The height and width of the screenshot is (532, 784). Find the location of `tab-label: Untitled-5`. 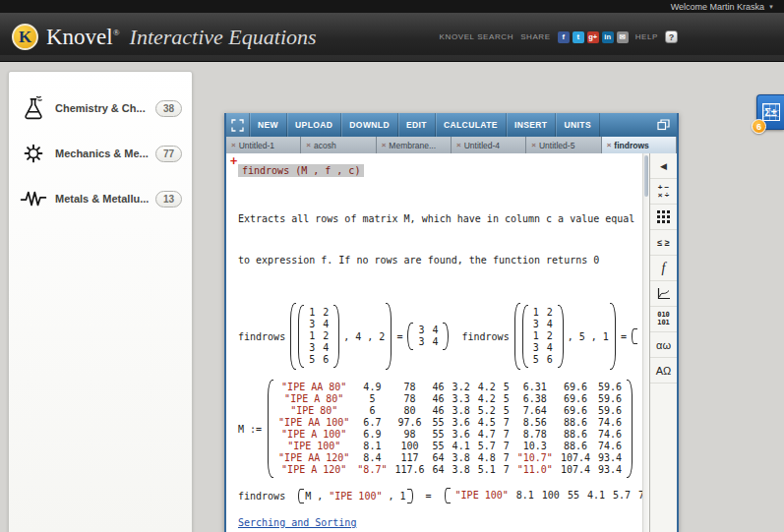

tab-label: Untitled-5 is located at coordinates (557, 146).